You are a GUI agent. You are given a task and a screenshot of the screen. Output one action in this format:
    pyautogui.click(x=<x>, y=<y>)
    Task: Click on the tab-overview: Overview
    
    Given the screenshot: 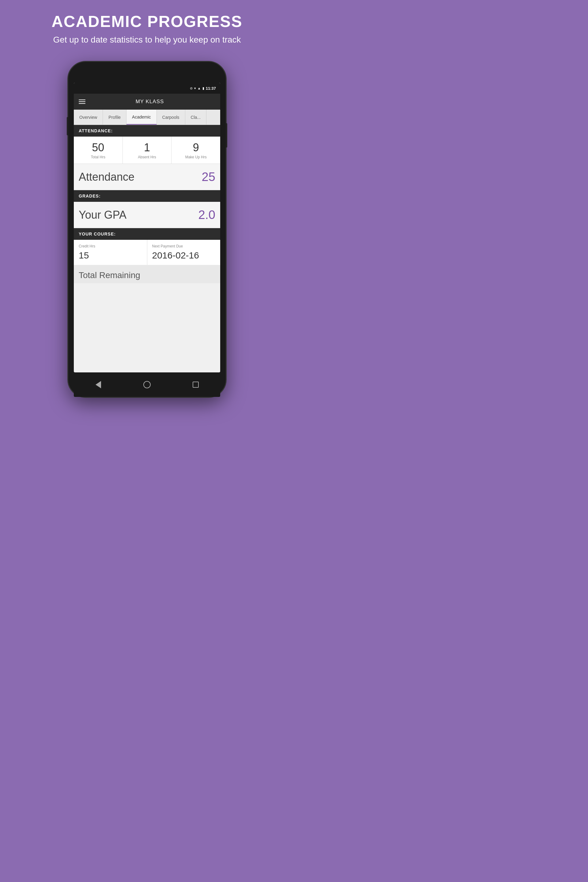 What is the action you would take?
    pyautogui.click(x=88, y=117)
    